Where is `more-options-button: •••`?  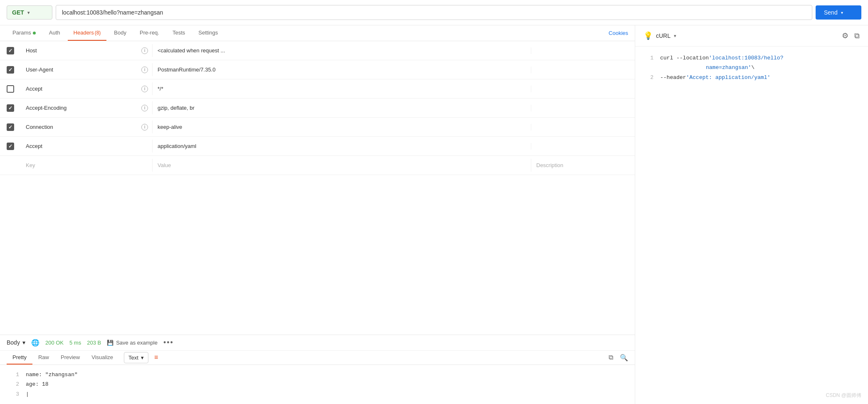 more-options-button: ••• is located at coordinates (169, 342).